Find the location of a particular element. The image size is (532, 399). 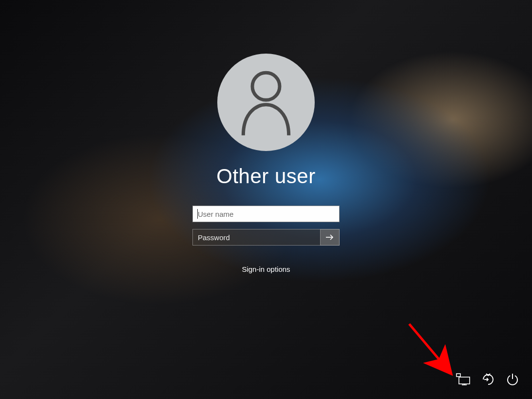

submit-button is located at coordinates (330, 237).